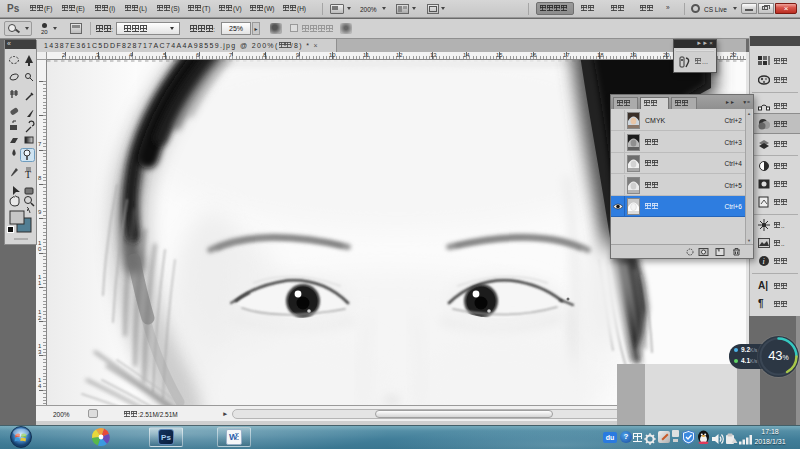 This screenshot has width=800, height=449. Describe the element at coordinates (764, 262) in the screenshot. I see `svg-text: i` at that location.